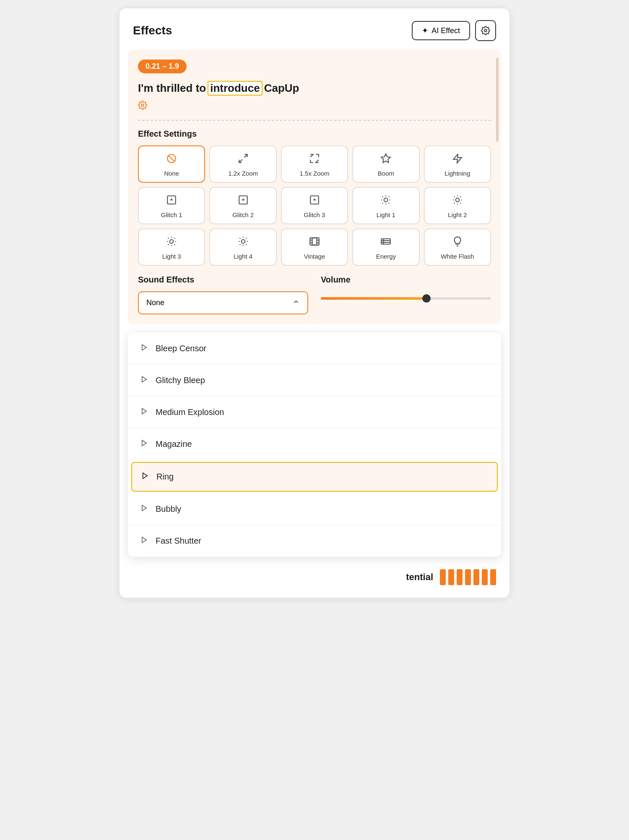  I want to click on effect-item-boom: Boom, so click(386, 164).